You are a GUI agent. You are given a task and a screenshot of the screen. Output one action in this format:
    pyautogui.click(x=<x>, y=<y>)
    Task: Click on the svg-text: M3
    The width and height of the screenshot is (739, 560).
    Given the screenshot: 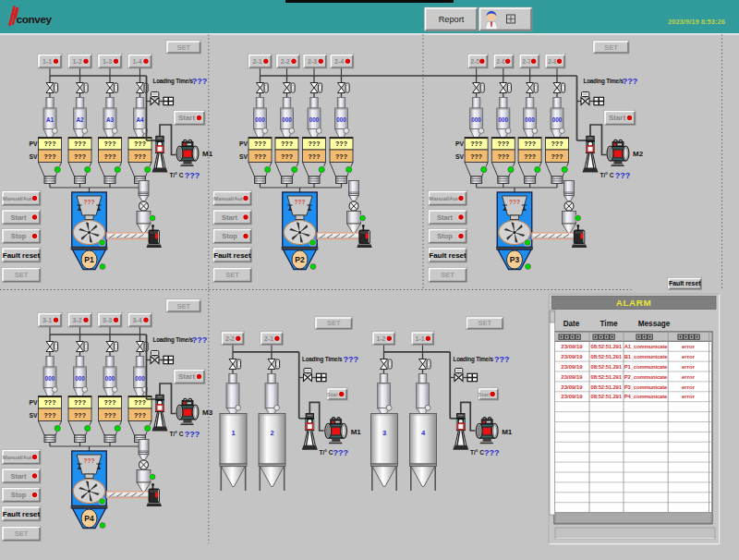 What is the action you would take?
    pyautogui.click(x=208, y=412)
    